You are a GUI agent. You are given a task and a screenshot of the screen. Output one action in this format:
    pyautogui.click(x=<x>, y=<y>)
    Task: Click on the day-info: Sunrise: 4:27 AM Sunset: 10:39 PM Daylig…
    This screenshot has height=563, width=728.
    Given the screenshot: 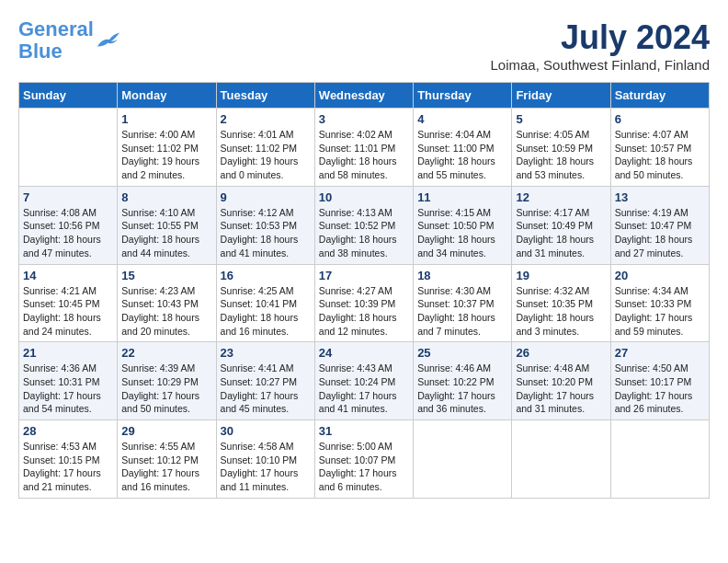 What is the action you would take?
    pyautogui.click(x=364, y=311)
    